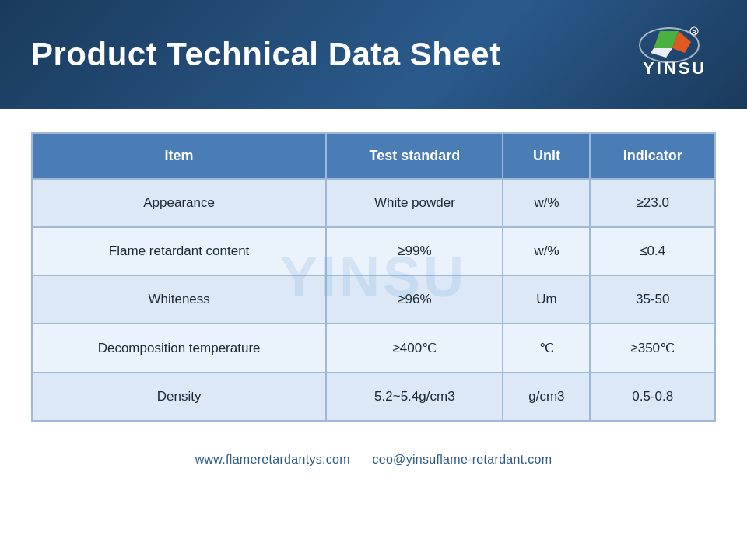 The image size is (747, 560). Describe the element at coordinates (546, 397) in the screenshot. I see `table-cell: g/cm3` at that location.